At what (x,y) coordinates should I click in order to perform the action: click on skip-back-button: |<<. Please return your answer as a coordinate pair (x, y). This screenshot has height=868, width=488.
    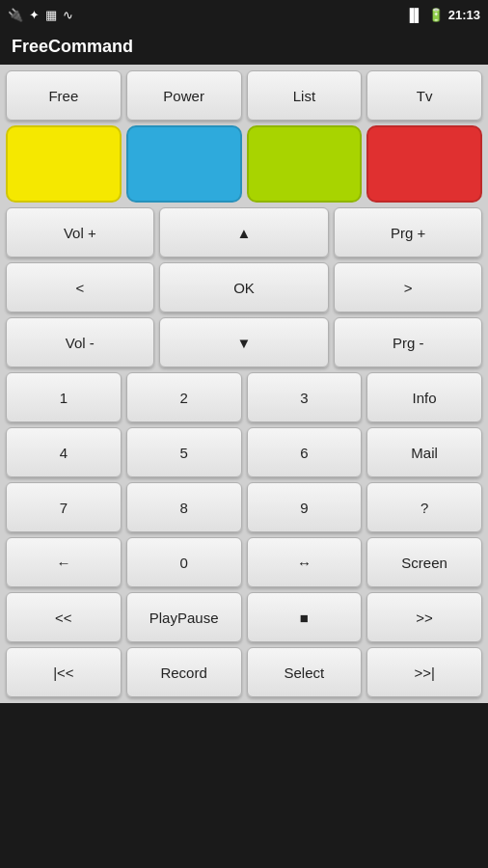
    Looking at the image, I should click on (64, 672).